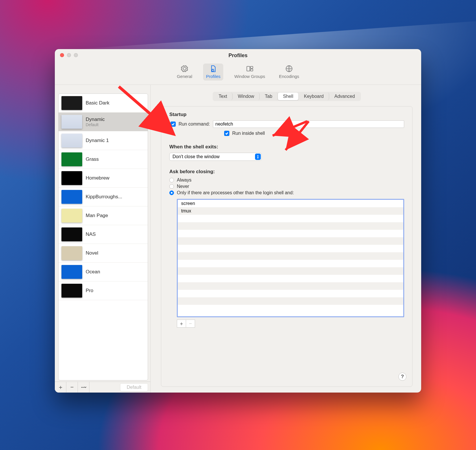 This screenshot has height=450, width=476. Describe the element at coordinates (172, 180) in the screenshot. I see `ask-always-radio` at that location.